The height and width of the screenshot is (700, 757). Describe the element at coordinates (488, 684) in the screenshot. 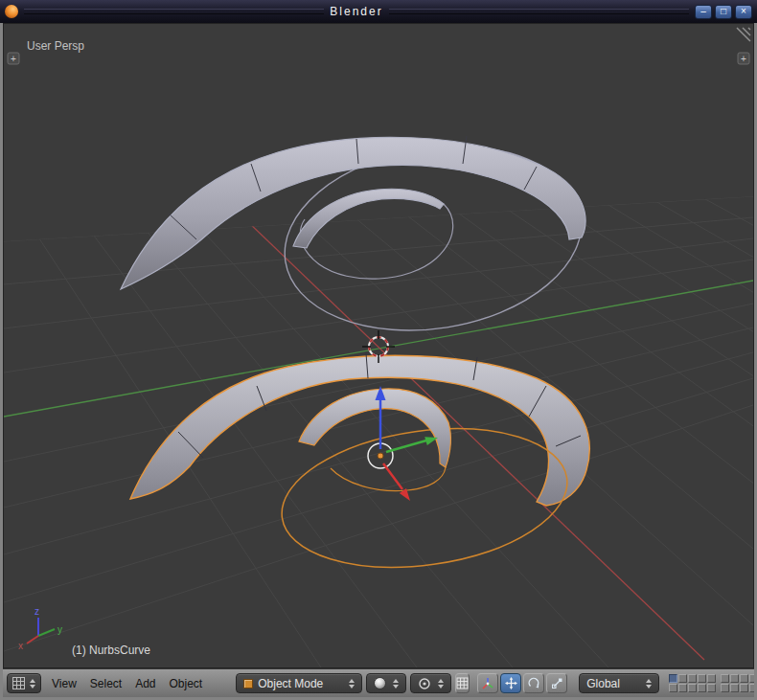

I see `rgb-tripod-icon` at that location.